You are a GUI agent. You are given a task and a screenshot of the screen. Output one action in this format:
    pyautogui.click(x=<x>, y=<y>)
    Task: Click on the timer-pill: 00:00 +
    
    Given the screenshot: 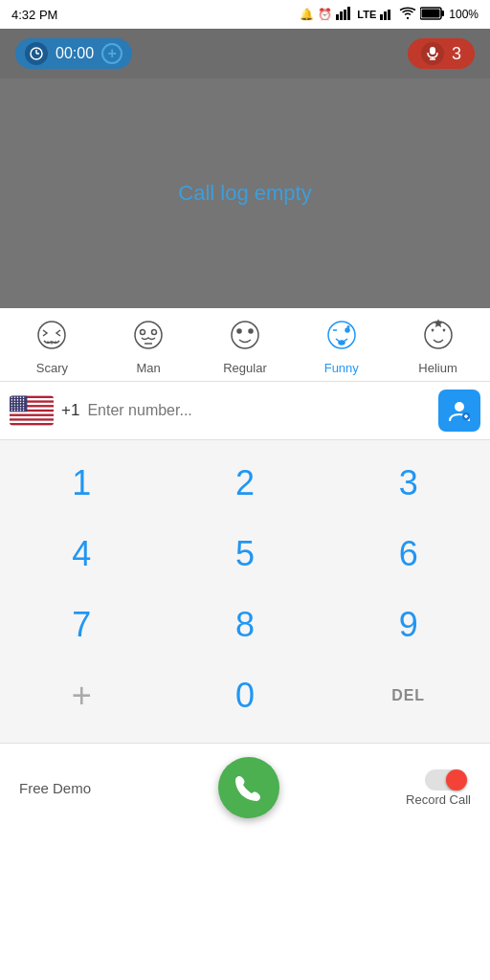 What is the action you would take?
    pyautogui.click(x=74, y=54)
    